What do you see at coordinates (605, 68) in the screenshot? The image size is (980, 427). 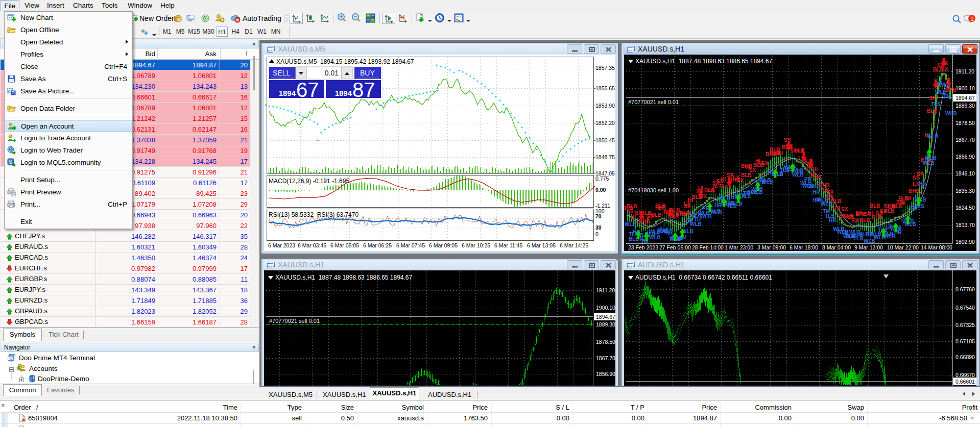 I see `svg-text: 1857.35` at bounding box center [605, 68].